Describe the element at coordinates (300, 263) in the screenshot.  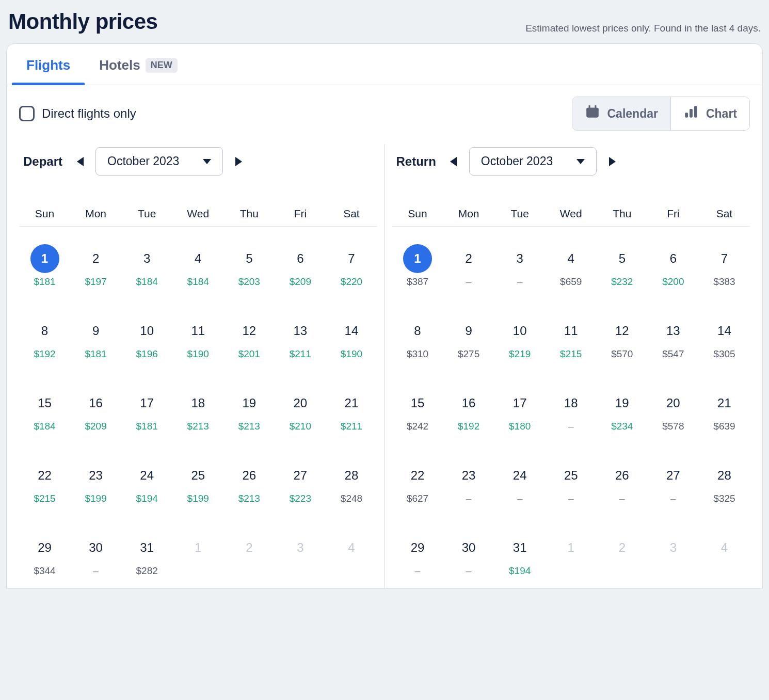
I see `depart-day-cell: 6$209` at that location.